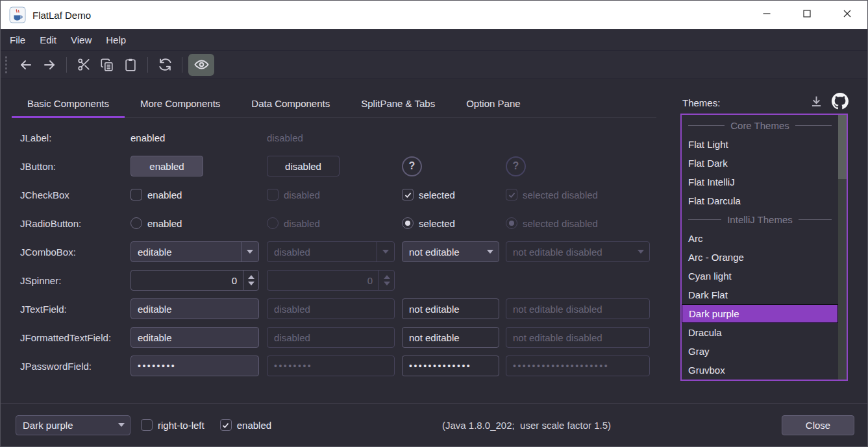 The height and width of the screenshot is (447, 868). Describe the element at coordinates (765, 103) in the screenshot. I see `themes-header: Themes:` at that location.